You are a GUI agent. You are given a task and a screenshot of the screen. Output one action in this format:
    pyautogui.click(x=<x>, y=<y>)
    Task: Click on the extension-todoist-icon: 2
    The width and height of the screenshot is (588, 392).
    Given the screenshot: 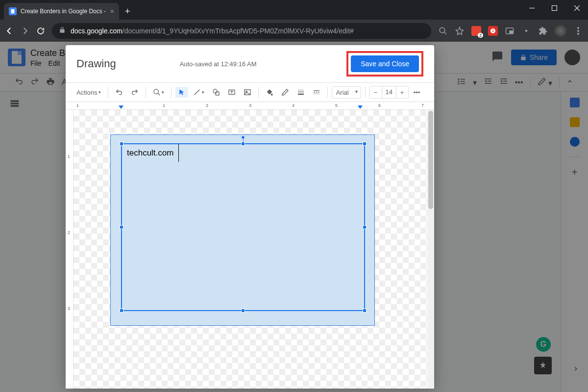 What is the action you would take?
    pyautogui.click(x=476, y=31)
    